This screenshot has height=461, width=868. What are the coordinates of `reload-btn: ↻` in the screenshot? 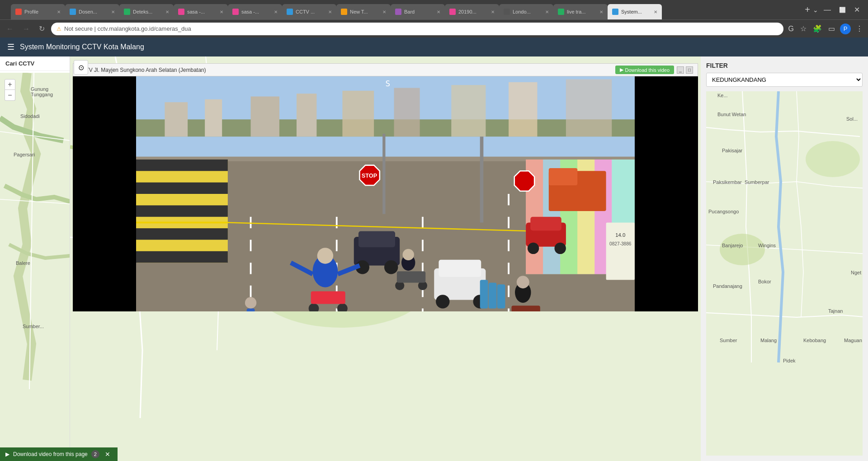 It's located at (42, 29).